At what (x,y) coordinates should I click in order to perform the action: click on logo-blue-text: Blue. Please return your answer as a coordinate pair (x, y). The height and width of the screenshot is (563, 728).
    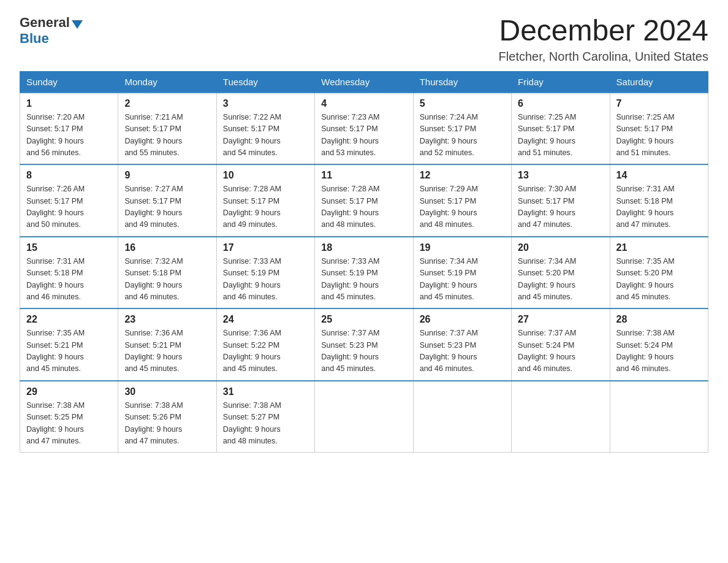
    Looking at the image, I should click on (34, 38).